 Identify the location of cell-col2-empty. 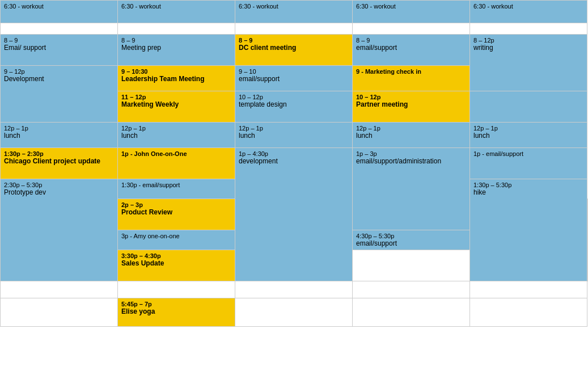
(177, 290).